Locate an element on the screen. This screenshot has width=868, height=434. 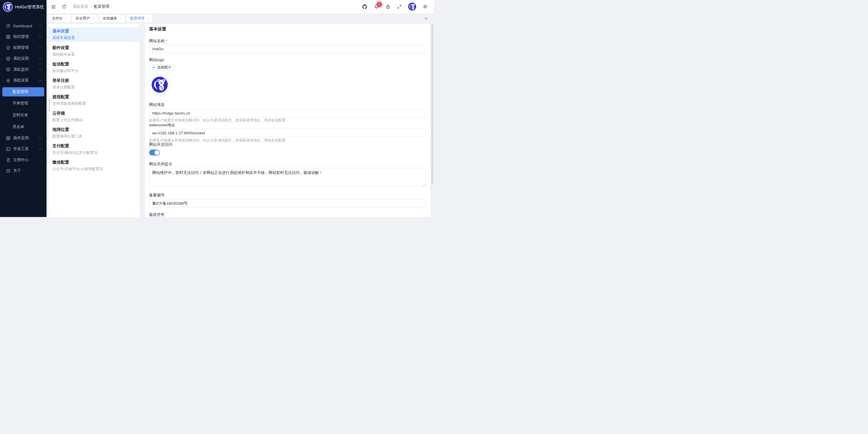
icp-label: 备案编号 is located at coordinates (287, 195).